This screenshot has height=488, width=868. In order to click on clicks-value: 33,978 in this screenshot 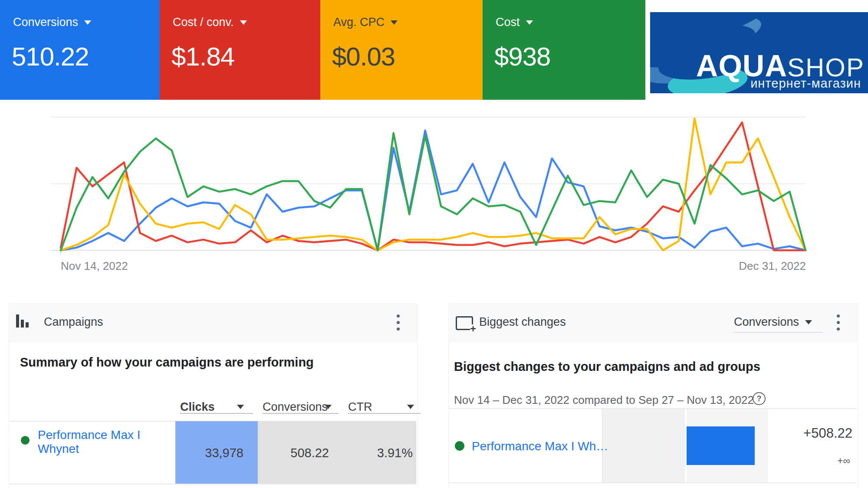, I will do `click(213, 453)`.